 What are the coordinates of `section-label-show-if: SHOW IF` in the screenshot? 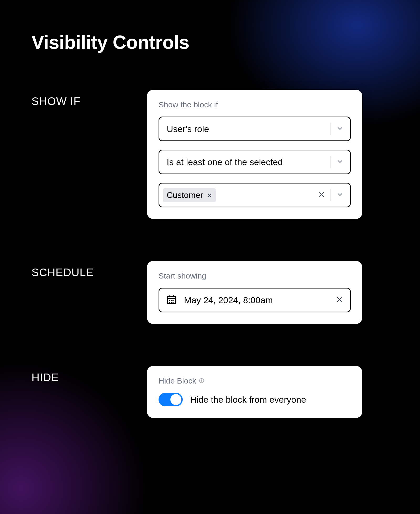 It's located at (89, 99).